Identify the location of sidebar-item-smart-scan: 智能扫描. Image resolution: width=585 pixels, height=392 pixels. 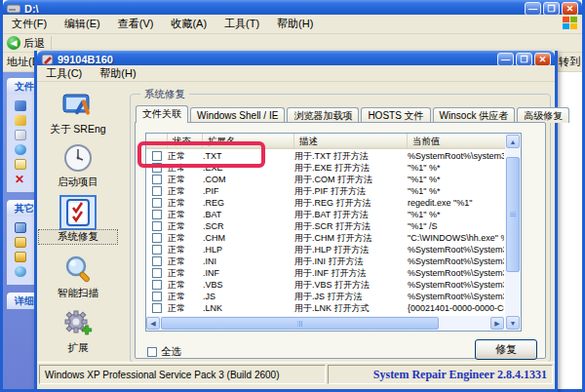
(78, 277).